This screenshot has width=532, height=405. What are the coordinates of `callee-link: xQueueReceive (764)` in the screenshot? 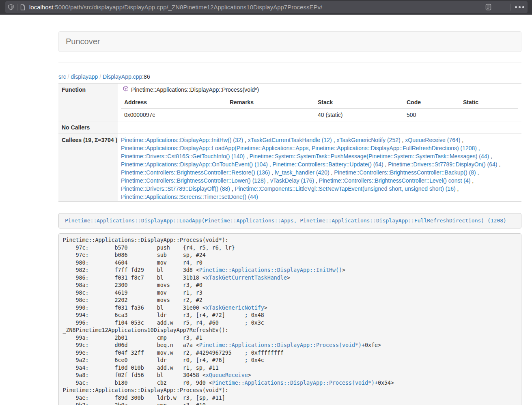 It's located at (433, 140).